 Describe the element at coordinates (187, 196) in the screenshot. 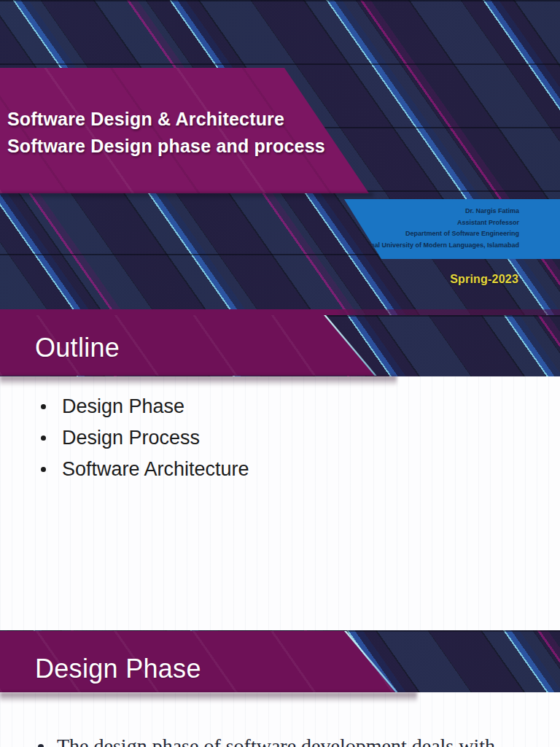

I see `title-banner-shadow` at that location.